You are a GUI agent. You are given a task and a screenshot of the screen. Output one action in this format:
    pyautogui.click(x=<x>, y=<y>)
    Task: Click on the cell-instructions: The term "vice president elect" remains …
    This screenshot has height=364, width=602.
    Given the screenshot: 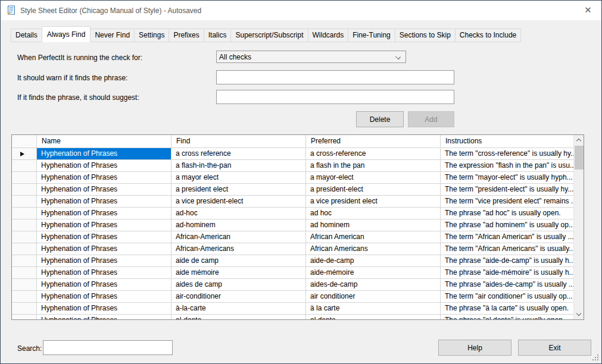 What is the action you would take?
    pyautogui.click(x=507, y=202)
    